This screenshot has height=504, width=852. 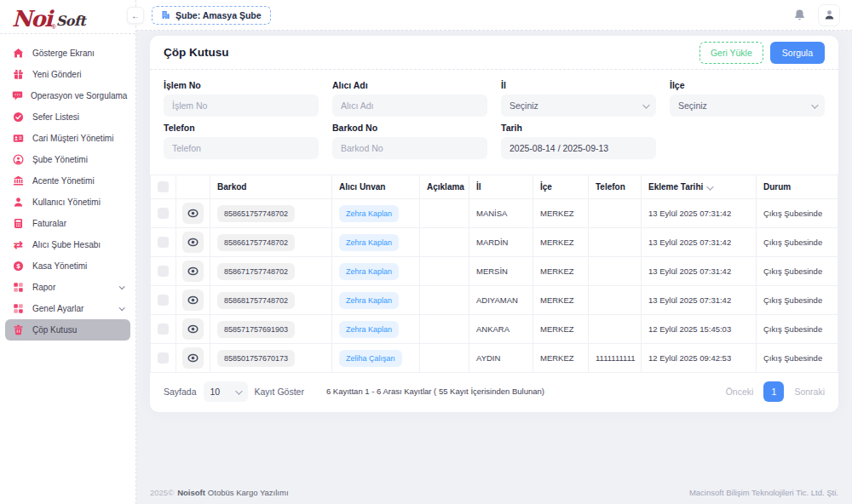 I want to click on user-menu-button, so click(x=829, y=15).